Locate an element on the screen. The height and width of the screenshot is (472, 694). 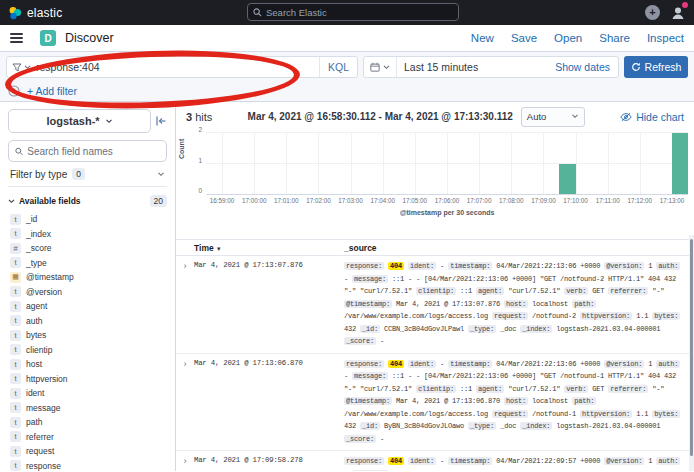
interval-value: Auto is located at coordinates (537, 116).